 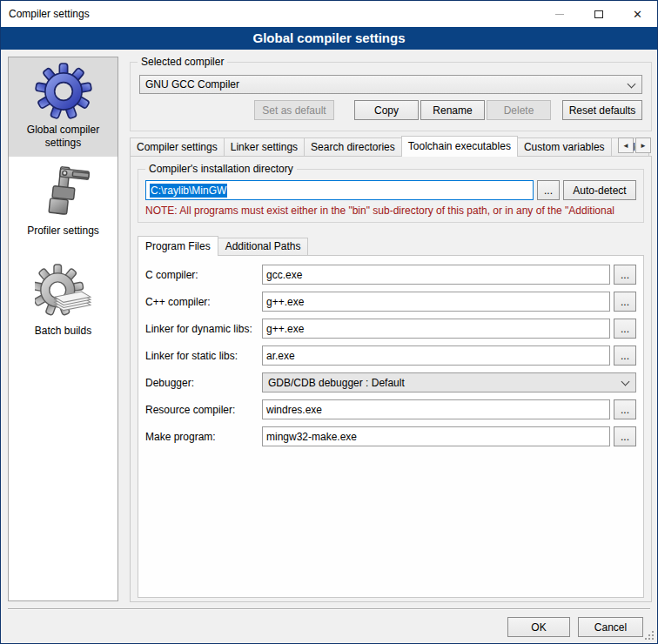 I want to click on sidebar-item-label: Batch builds, so click(x=63, y=331).